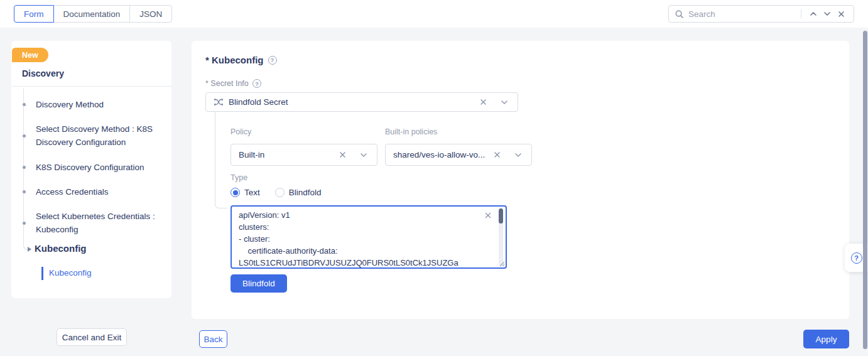 The height and width of the screenshot is (356, 868). Describe the element at coordinates (92, 170) in the screenshot. I see `stepper-sidebar: New Discovery Discovery Method Select Di…` at that location.